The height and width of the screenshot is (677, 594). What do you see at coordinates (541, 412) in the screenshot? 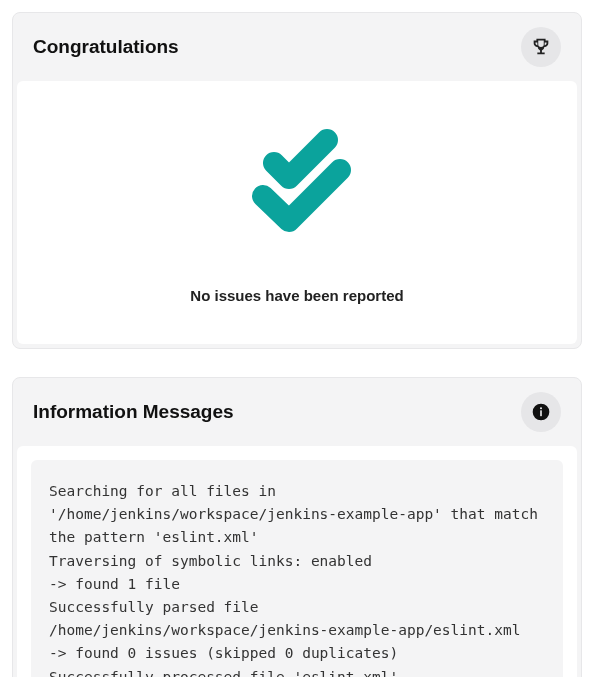
I see `info-icon` at bounding box center [541, 412].